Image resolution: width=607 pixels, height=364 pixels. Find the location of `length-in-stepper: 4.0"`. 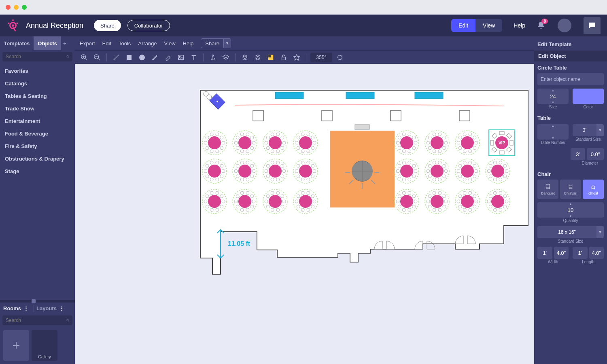

length-in-stepper: 4.0" is located at coordinates (596, 253).